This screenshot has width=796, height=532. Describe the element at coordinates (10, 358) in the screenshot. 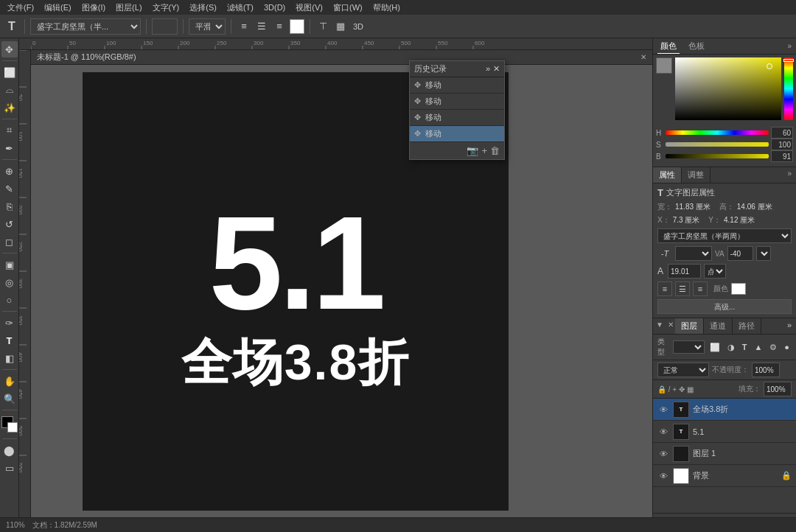

I see `shape-tool: ◧` at that location.